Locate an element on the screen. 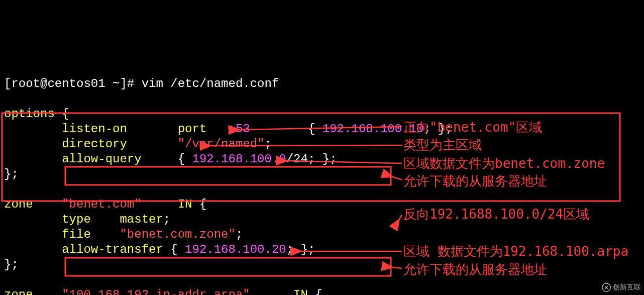  transfer-ip1: 192.168.100.20 is located at coordinates (236, 249).